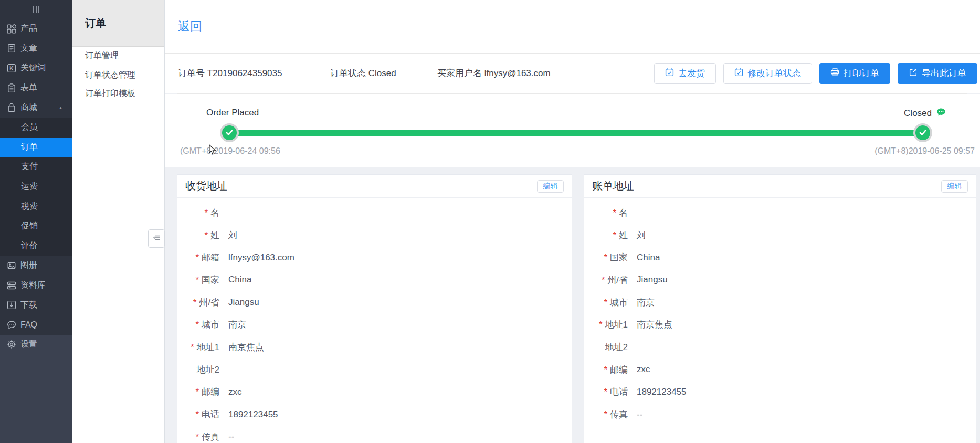  Describe the element at coordinates (119, 23) in the screenshot. I see `subnav-title: 订单` at that location.